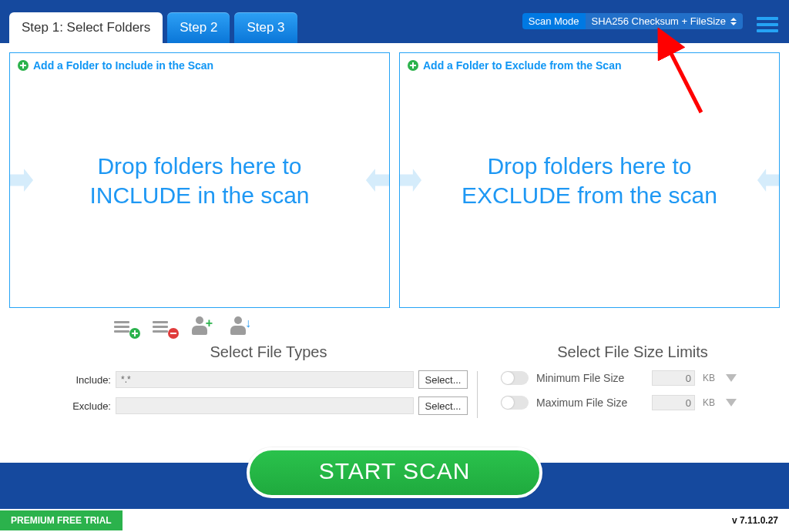 The width and height of the screenshot is (789, 532). What do you see at coordinates (394, 326) in the screenshot?
I see `list-toolbar: + ↓` at bounding box center [394, 326].